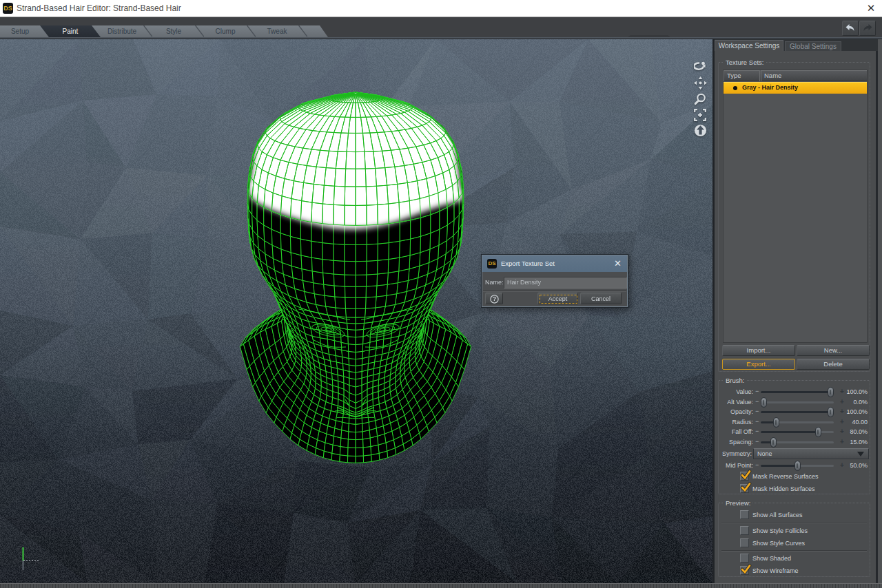 The width and height of the screenshot is (882, 588). What do you see at coordinates (765, 454) in the screenshot?
I see `symmetry-value: None` at bounding box center [765, 454].